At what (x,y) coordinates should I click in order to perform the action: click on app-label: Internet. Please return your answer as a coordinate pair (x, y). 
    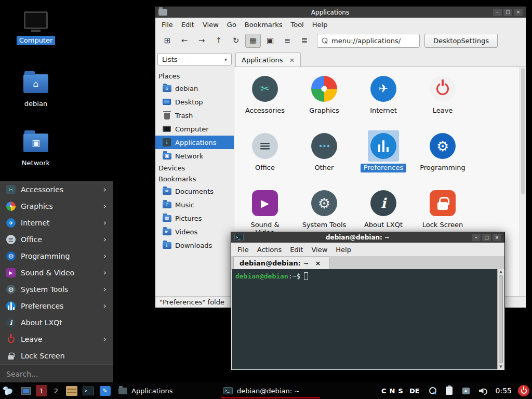
    Looking at the image, I should click on (383, 111).